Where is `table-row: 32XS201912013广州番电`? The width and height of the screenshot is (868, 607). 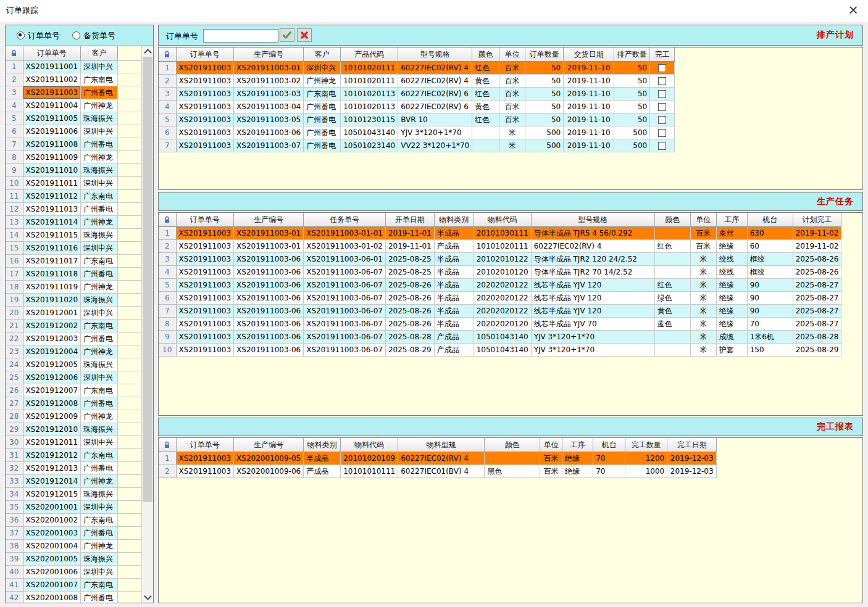
table-row: 32XS201912013广州番电 is located at coordinates (78, 469).